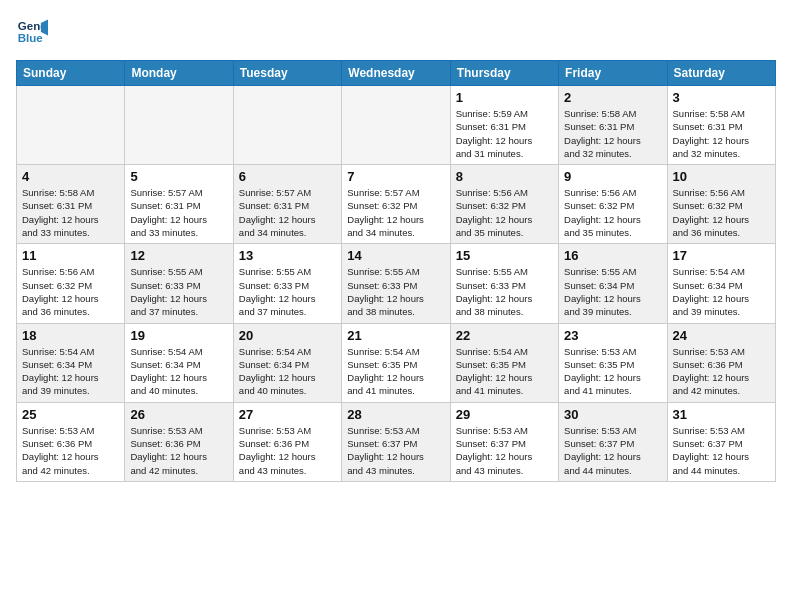  Describe the element at coordinates (71, 284) in the screenshot. I see `calendar-cell: 11Sunrise: 5:56 AMSunset: 6:32 PMDayligh…` at that location.